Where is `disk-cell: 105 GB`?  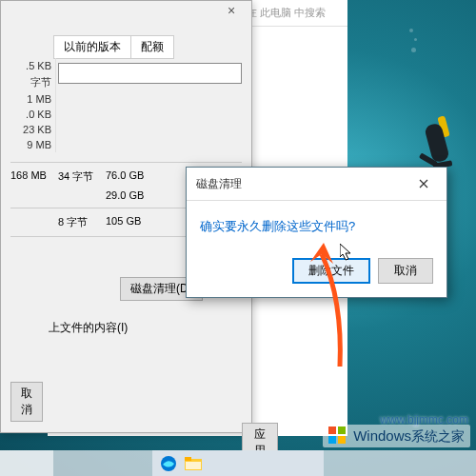
disk-cell: 105 GB is located at coordinates (134, 223).